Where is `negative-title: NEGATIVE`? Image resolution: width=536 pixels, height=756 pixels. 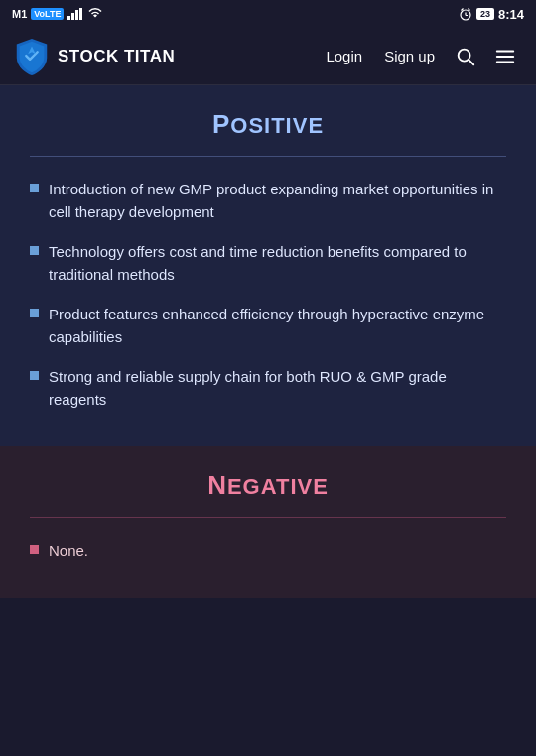
negative-title: NEGATIVE is located at coordinates (268, 486).